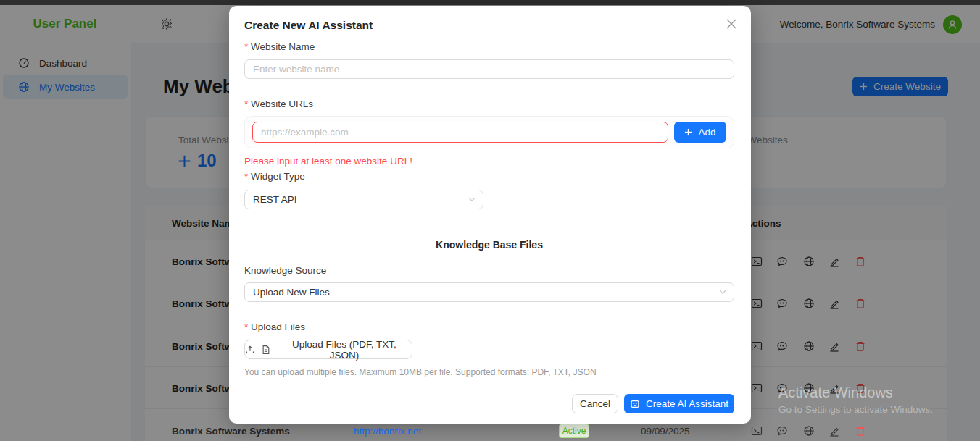 The height and width of the screenshot is (441, 980). Describe the element at coordinates (679, 404) in the screenshot. I see `create-ai-assistant-button: Create AI Assistant` at that location.